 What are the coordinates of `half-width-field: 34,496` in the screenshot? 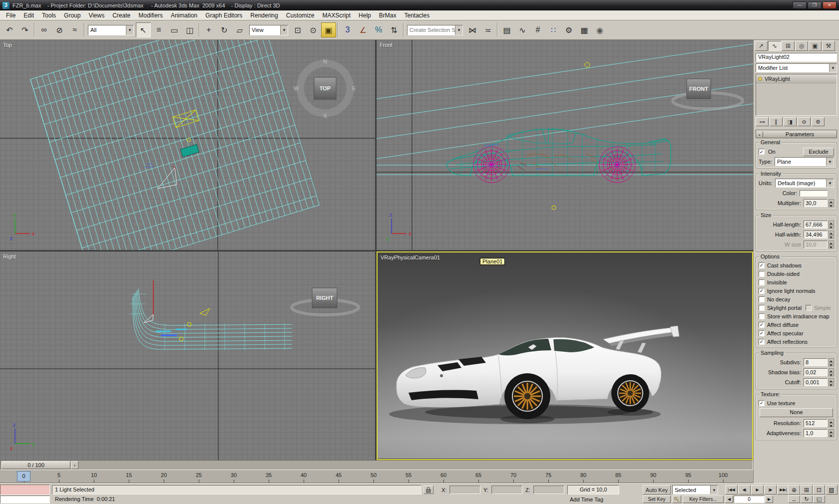 It's located at (816, 235).